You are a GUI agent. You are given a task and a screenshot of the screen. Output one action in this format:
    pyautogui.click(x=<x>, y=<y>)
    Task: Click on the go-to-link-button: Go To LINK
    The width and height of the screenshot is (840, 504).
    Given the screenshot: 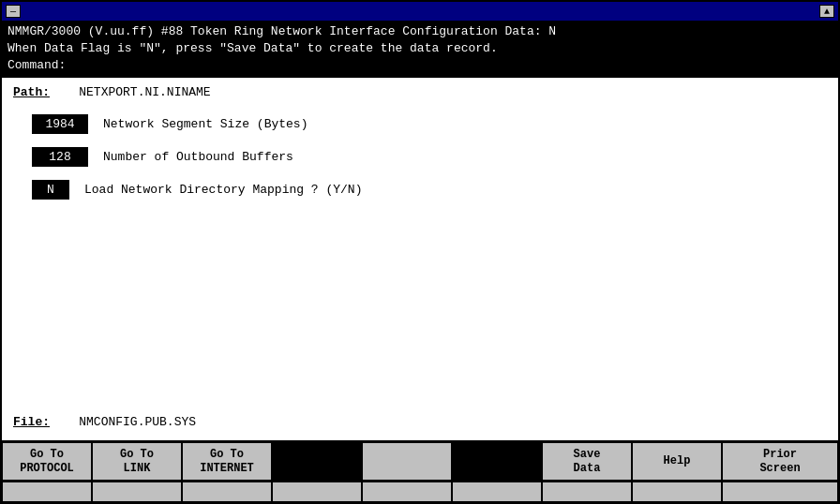 What is the action you would take?
    pyautogui.click(x=137, y=461)
    